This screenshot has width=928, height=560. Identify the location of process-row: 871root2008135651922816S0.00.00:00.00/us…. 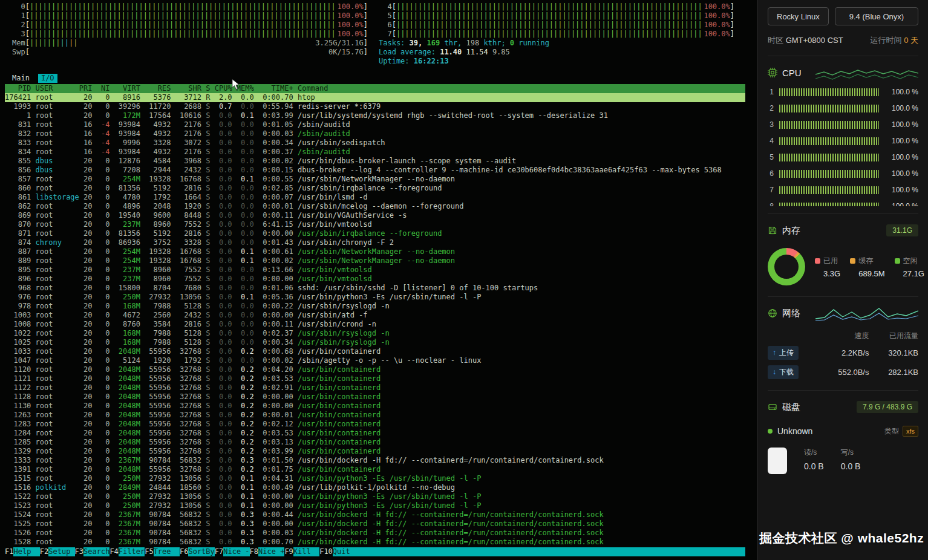
(375, 233).